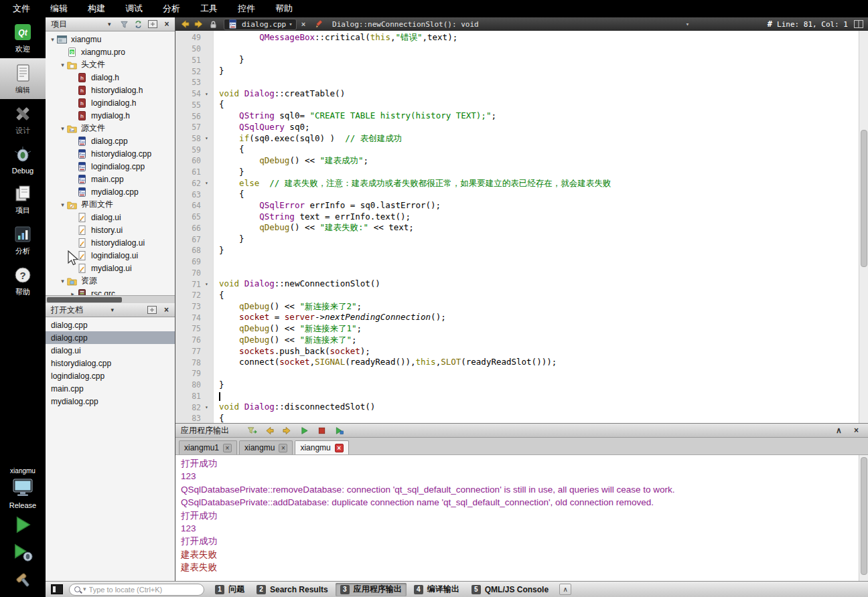  What do you see at coordinates (110, 39) in the screenshot?
I see `tree-item: ▾xiangmu` at bounding box center [110, 39].